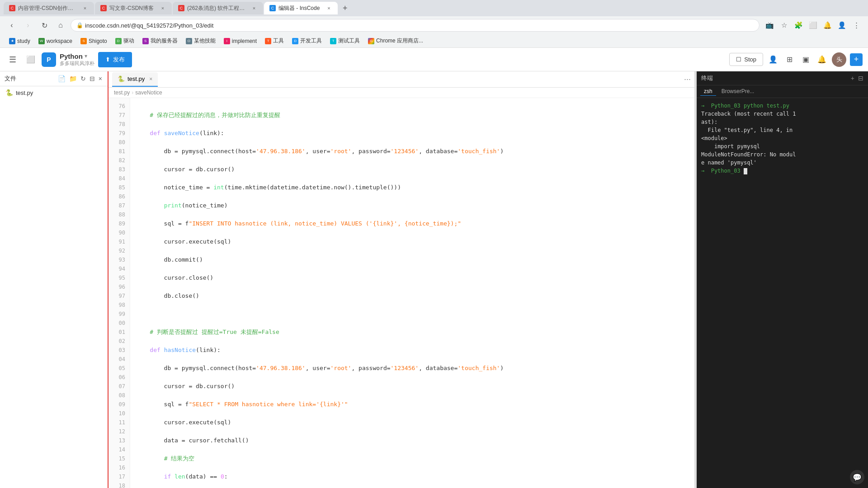 This screenshot has width=868, height=488. What do you see at coordinates (273, 8) in the screenshot?
I see `tab-favicon-4: C` at bounding box center [273, 8].